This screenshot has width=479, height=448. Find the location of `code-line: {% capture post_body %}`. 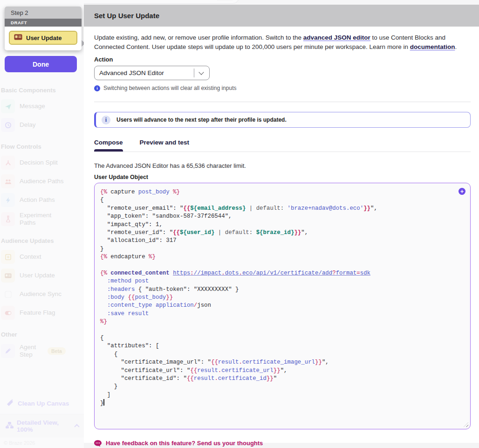

code-line: {% capture post_body %} is located at coordinates (280, 192).